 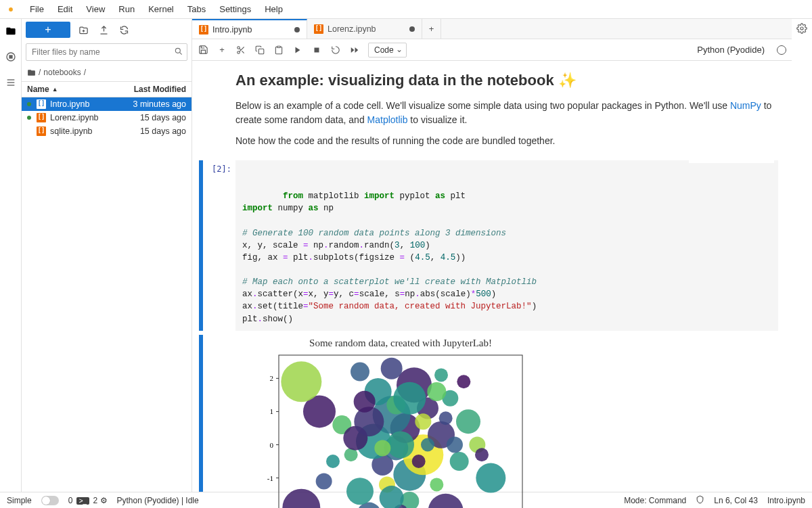 I want to click on file-row: sqlite.ipynb15 days ago, so click(x=107, y=131).